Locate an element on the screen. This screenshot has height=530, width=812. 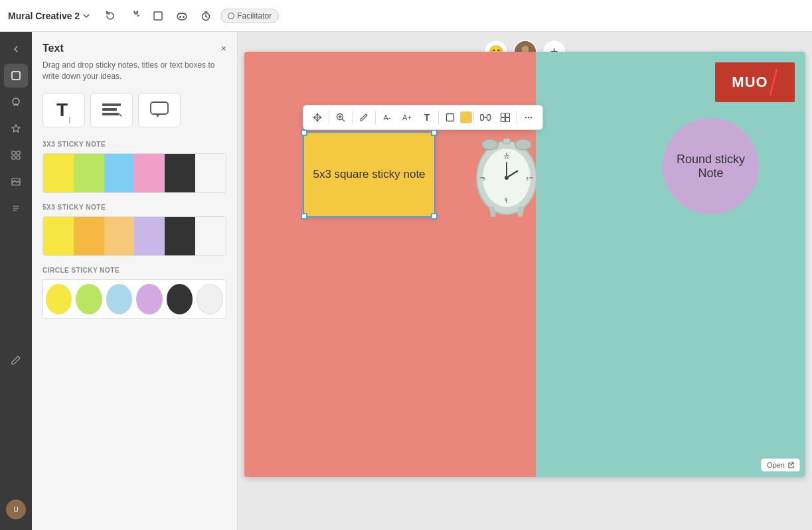
sidebar-item-image is located at coordinates (16, 182).